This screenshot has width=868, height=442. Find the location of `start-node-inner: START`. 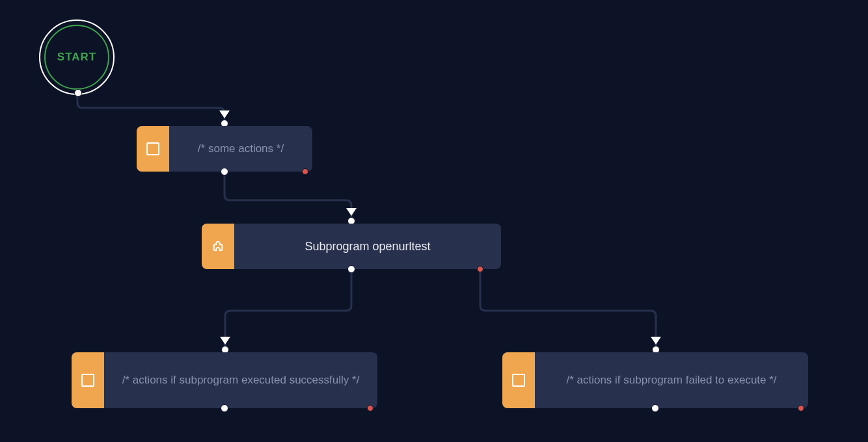

start-node-inner: START is located at coordinates (77, 57).